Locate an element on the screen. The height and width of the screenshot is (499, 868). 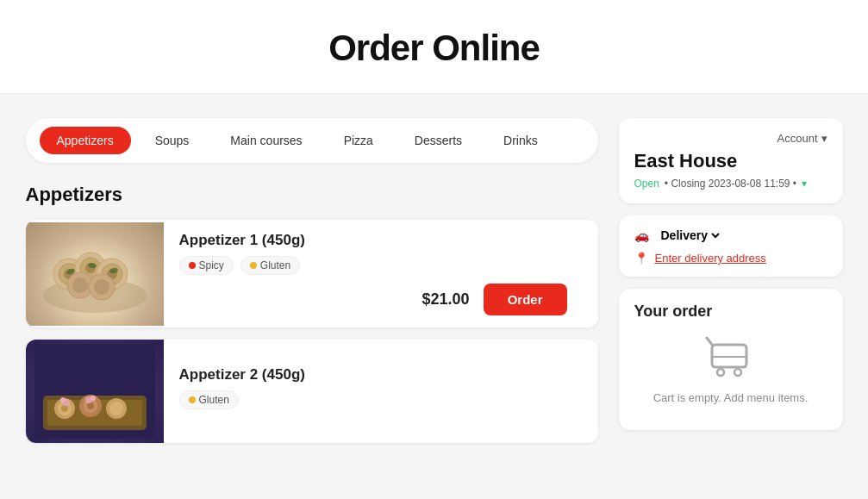
delivery-card: 🚗 Delivery 📍 Enter delivery address is located at coordinates (731, 246).